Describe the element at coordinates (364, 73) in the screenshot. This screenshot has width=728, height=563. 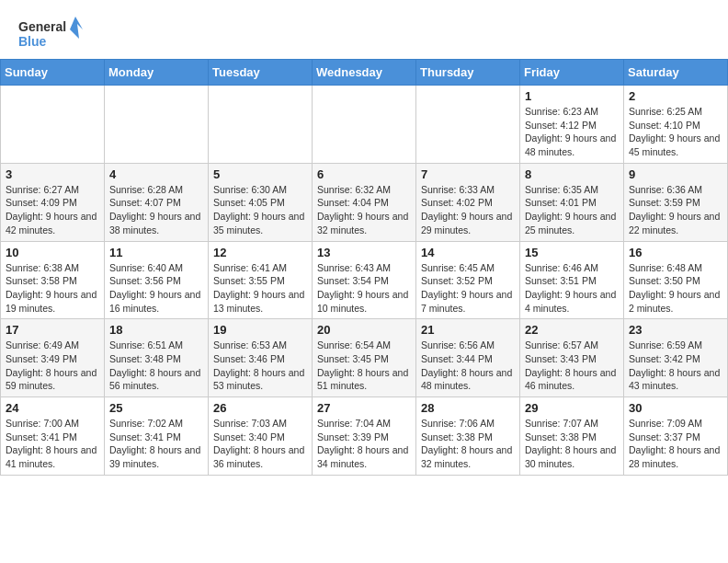
I see `weekday-header-row: SundayMondayTuesdayWednesdayThursdayFrid…` at that location.